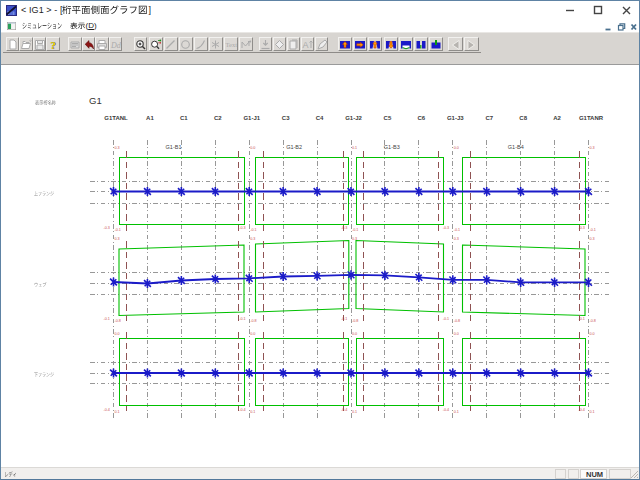  I want to click on svg-text: G1-J2, so click(354, 118).